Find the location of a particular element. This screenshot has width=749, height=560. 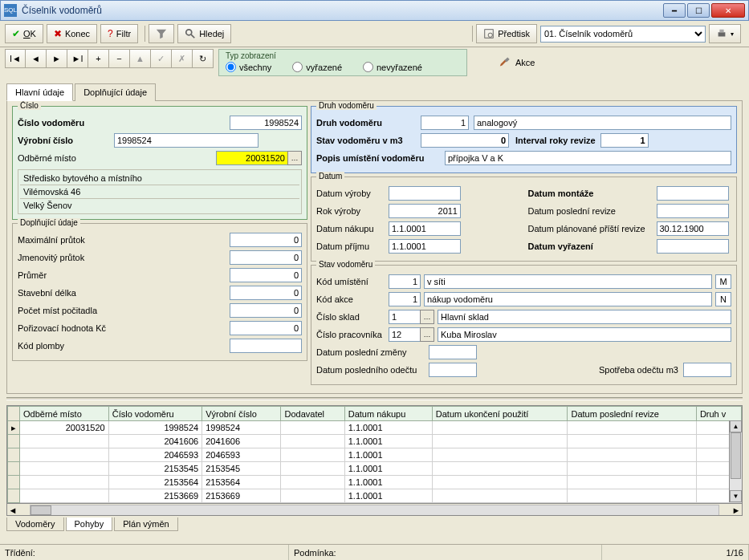

radio-vyrazene: vyřazené is located at coordinates (317, 67).